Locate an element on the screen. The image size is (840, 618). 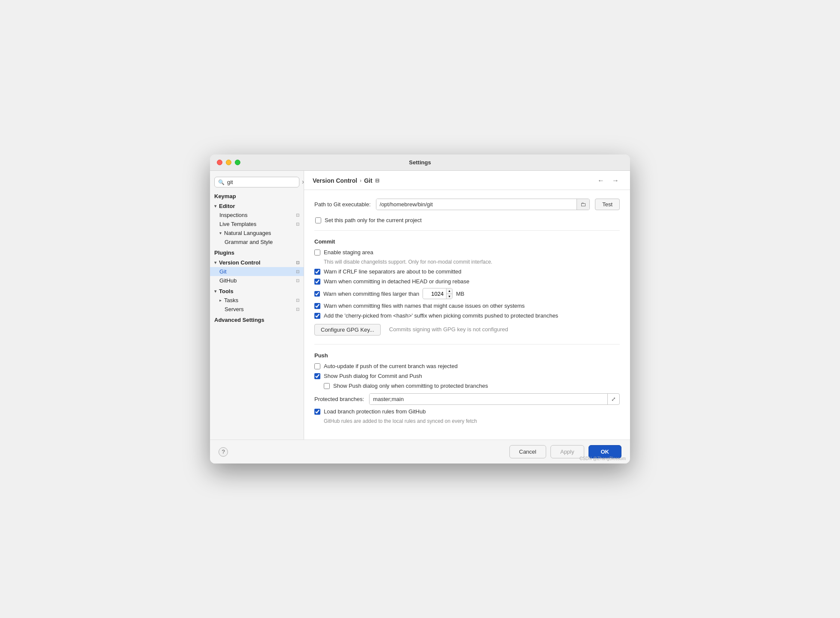
path-input-wrap: 🗀 is located at coordinates (483, 205).